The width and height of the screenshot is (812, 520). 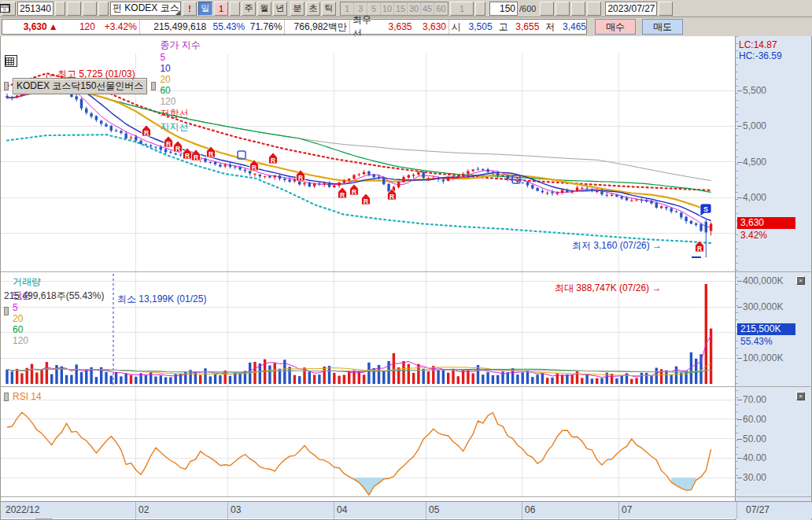 What do you see at coordinates (706, 209) in the screenshot?
I see `svg-text: S` at bounding box center [706, 209].